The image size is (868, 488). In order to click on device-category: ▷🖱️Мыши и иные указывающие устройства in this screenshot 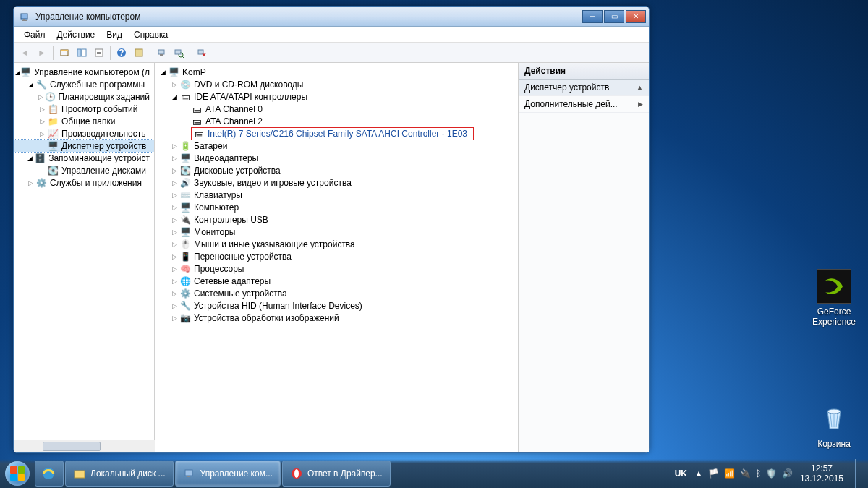, I will do `click(336, 244)`.